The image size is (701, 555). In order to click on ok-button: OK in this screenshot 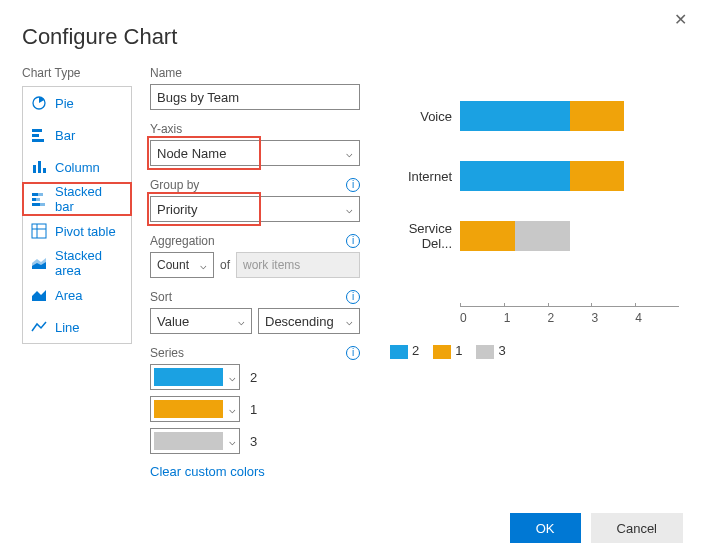, I will do `click(546, 528)`.